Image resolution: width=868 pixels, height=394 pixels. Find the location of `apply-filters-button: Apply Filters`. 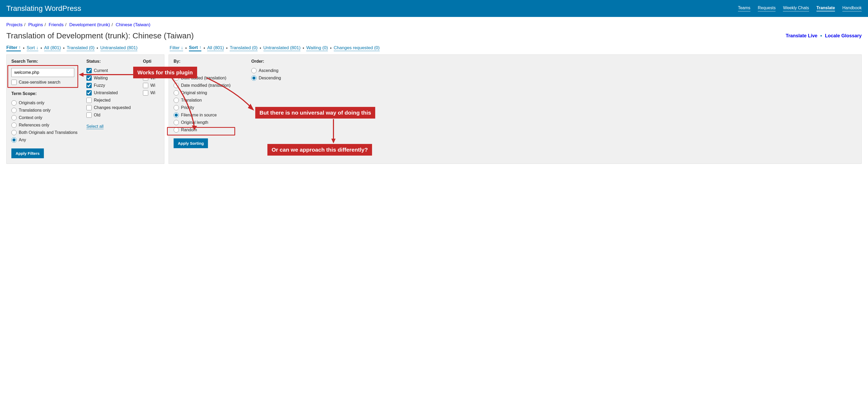

apply-filters-button: Apply Filters is located at coordinates (28, 153).